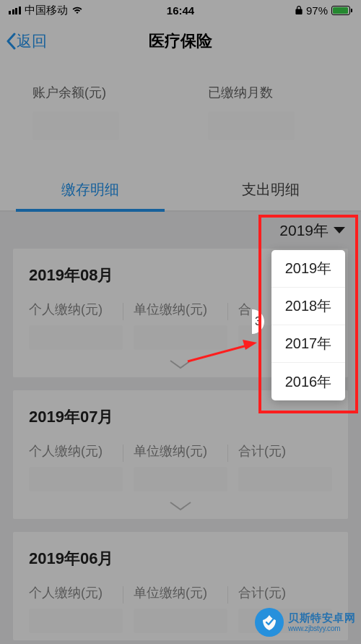 The height and width of the screenshot is (644, 361). What do you see at coordinates (180, 559) in the screenshot?
I see `record-month: 2019年06月` at bounding box center [180, 559].